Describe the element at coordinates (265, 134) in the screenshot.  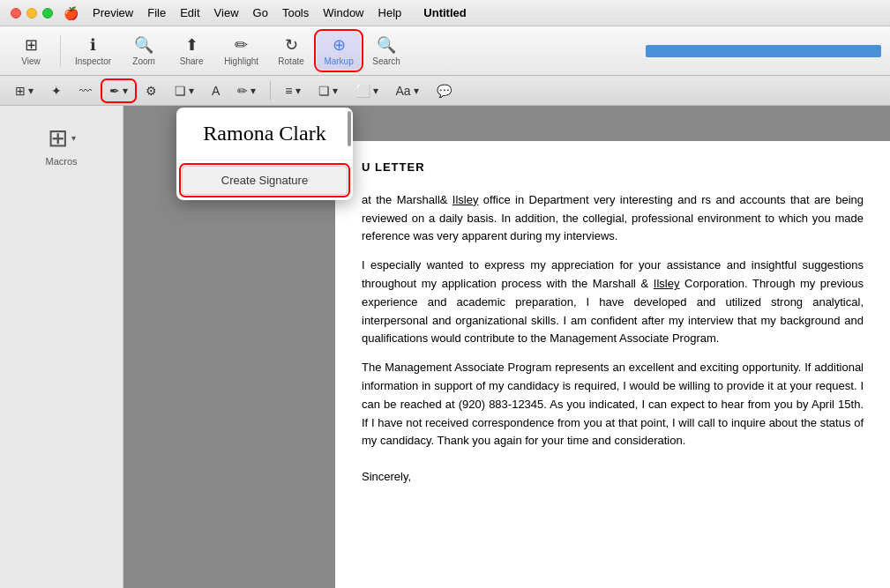
I see `signature-item: Ramona Clark` at that location.